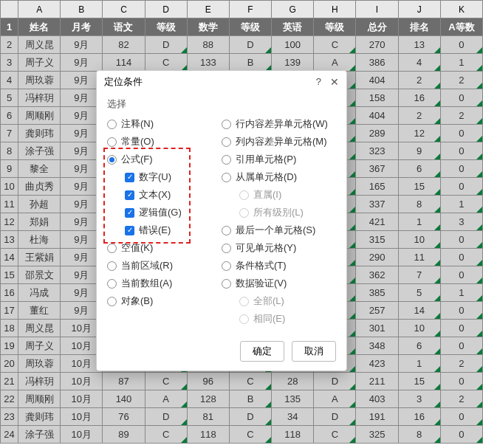 The height and width of the screenshot is (448, 483). I want to click on option-cf: 条件格式(T), so click(279, 266).